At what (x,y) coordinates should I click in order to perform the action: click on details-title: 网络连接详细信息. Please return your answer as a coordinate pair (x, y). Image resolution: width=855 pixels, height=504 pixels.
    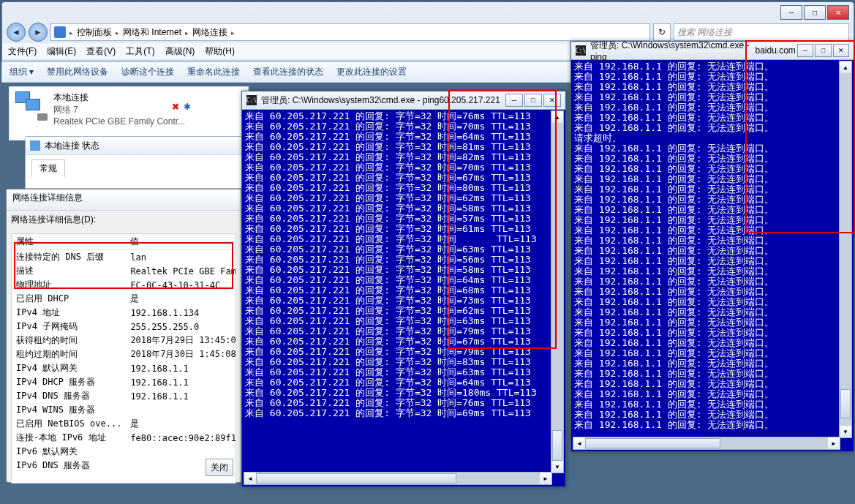
    Looking at the image, I should click on (124, 200).